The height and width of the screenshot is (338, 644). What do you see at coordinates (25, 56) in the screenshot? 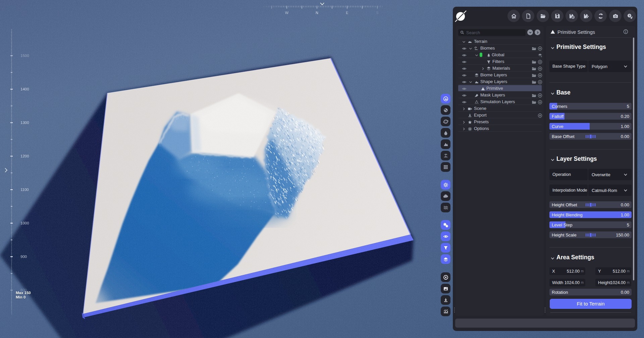
I see `svg-text: 1500` at bounding box center [25, 56].